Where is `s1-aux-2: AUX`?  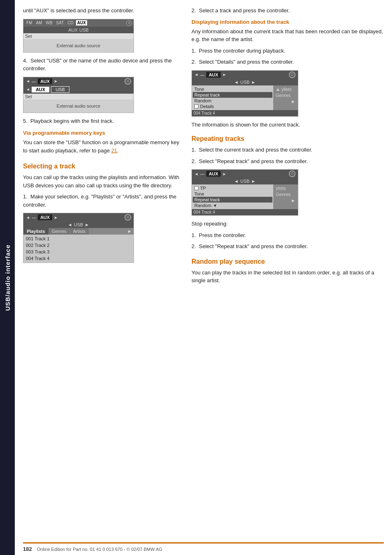
s1-aux-2: AUX is located at coordinates (73, 30).